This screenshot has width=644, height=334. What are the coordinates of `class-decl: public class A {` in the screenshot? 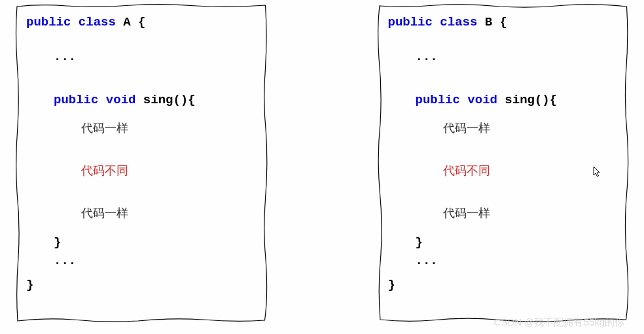 It's located at (141, 22).